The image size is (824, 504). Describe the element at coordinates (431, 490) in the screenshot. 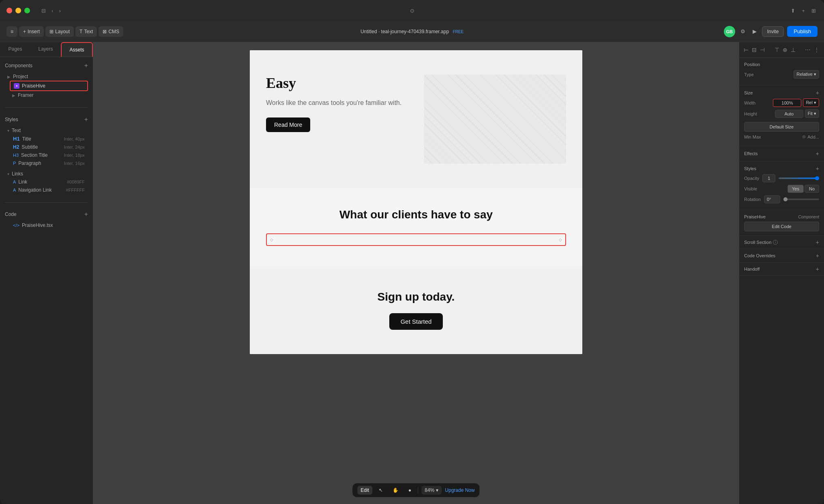

I see `zoom-control: 84% ▾` at that location.